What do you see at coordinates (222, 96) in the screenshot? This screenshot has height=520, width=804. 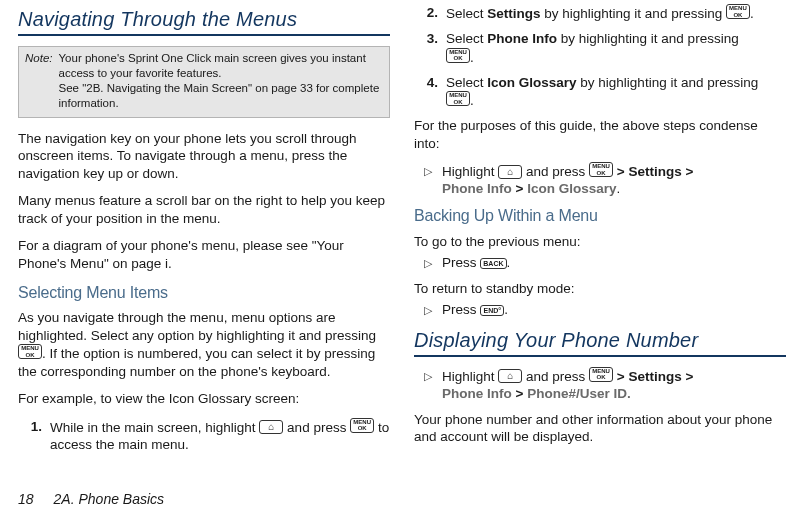 I see `note-line-2: See "2B. Navigating the Main Screen" on …` at bounding box center [222, 96].